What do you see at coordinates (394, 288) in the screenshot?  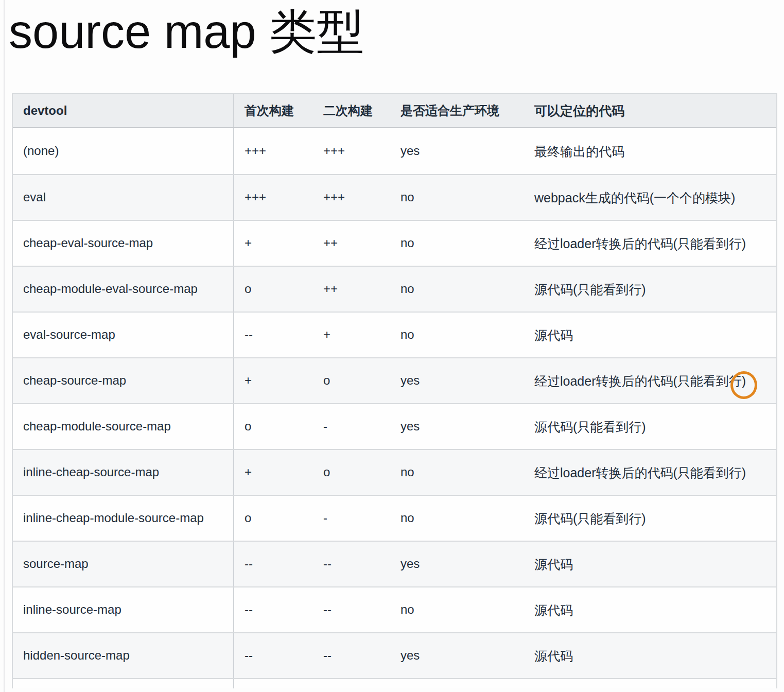 I see `table-row: cheap-module-eval-source-mapo++no源代码(只能看…` at bounding box center [394, 288].